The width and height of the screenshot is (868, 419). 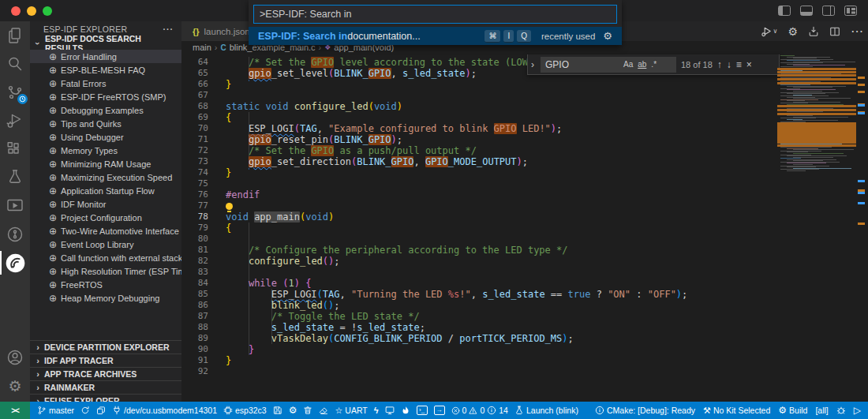 I want to click on sidebar-section-efuse-explorer: ›EFUSE EXPLORER, so click(x=106, y=398).